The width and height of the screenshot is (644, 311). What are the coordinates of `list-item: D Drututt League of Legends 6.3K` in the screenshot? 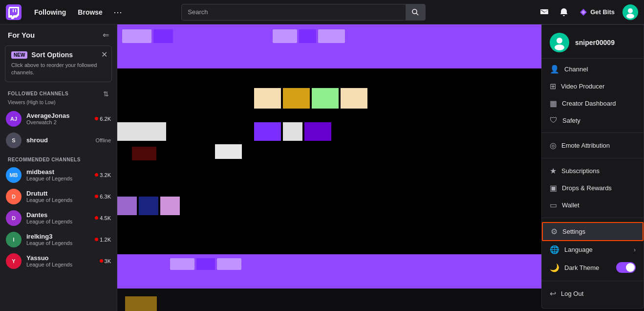 It's located at (59, 197).